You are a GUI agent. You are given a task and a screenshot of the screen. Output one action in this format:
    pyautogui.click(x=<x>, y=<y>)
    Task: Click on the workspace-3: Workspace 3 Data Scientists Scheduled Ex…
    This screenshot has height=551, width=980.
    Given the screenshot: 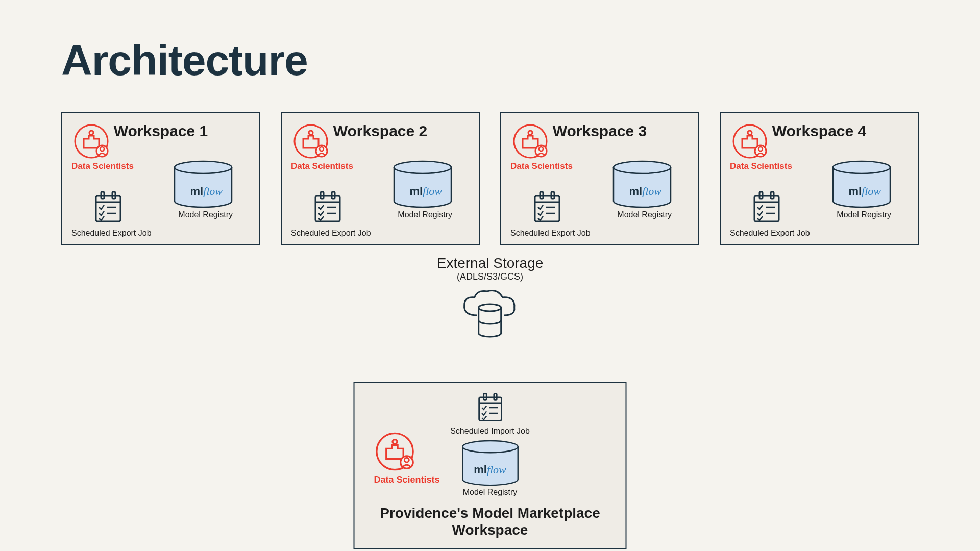 What is the action you would take?
    pyautogui.click(x=600, y=179)
    